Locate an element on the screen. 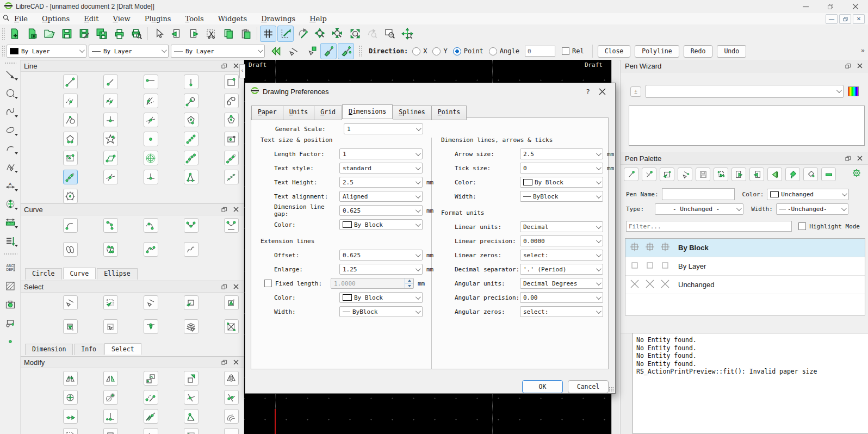 This screenshot has width=868, height=434. text-tool-button: ABCDEF is located at coordinates (10, 268).